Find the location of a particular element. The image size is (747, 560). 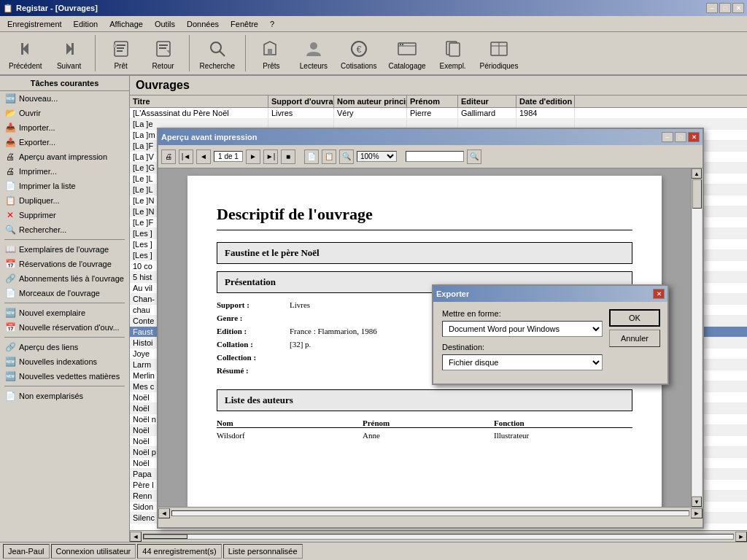

scroll-down-btn: ▼ is located at coordinates (697, 502).